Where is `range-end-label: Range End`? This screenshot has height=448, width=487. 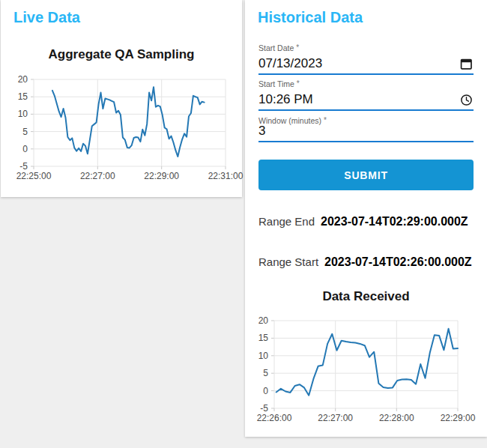 range-end-label: Range End is located at coordinates (286, 222).